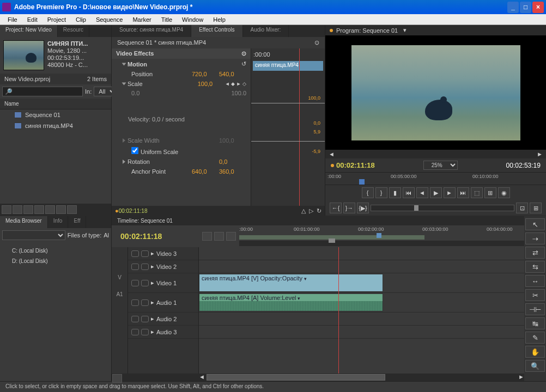 Image resolution: width=546 pixels, height=392 pixels. I want to click on safe-margin-button: ⊡, so click(522, 208).